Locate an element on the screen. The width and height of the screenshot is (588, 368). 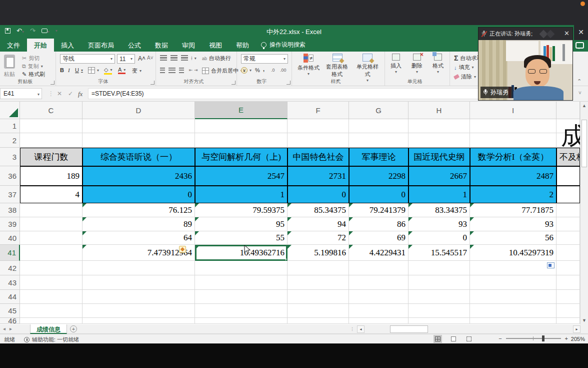
meeting-close-icon: ✕ is located at coordinates (581, 32).